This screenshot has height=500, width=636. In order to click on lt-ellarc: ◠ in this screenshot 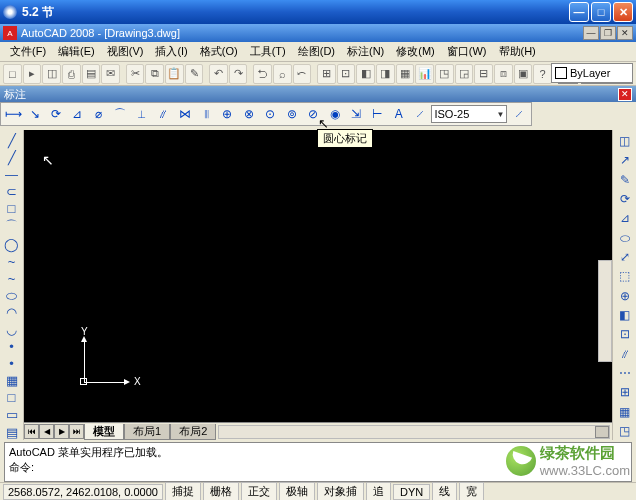, I will do `click(12, 313)`.